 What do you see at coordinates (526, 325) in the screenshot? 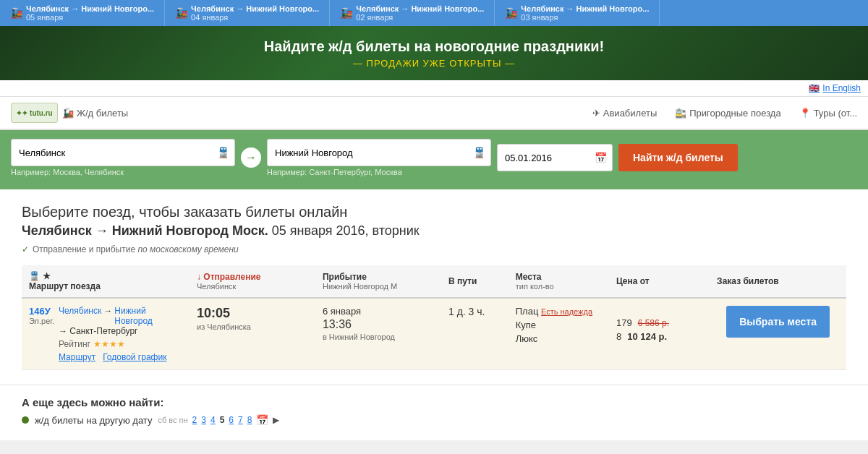
I see `seat-type-kupe: Купе` at bounding box center [526, 325].